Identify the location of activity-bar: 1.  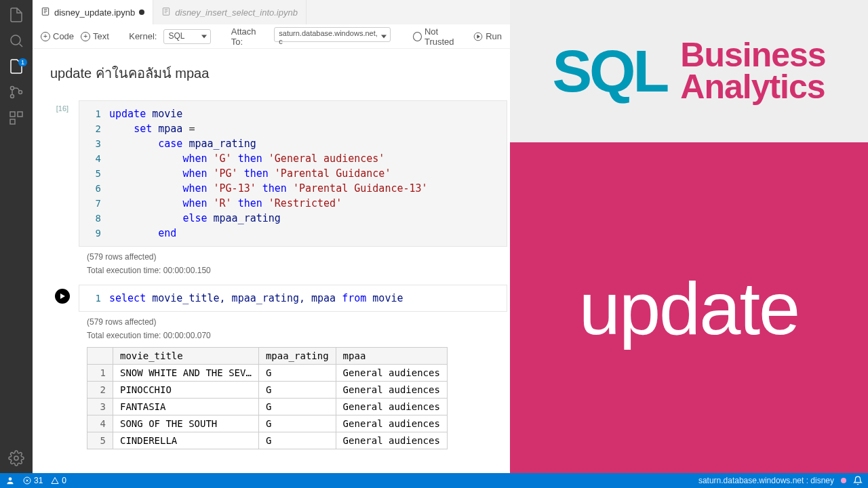
(16, 237).